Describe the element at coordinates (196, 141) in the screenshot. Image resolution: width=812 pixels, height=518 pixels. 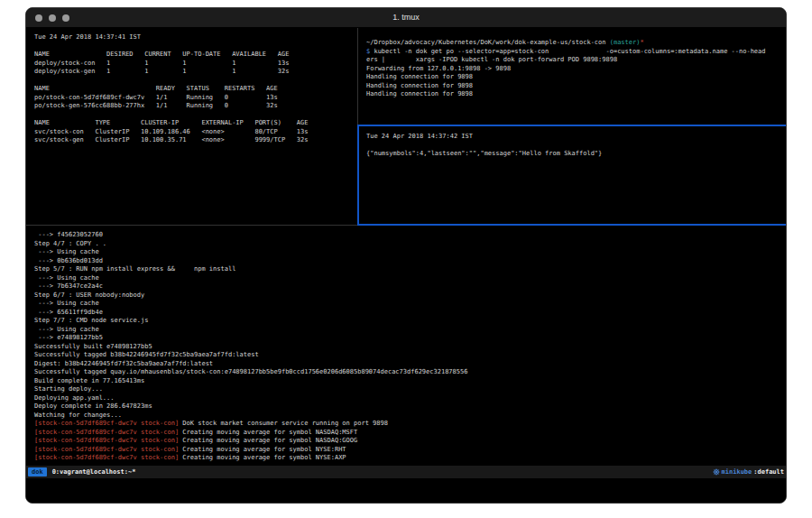
I see `terminal-line: svc/stock-gen ClusterIP 10.100.35.71 <no…` at that location.